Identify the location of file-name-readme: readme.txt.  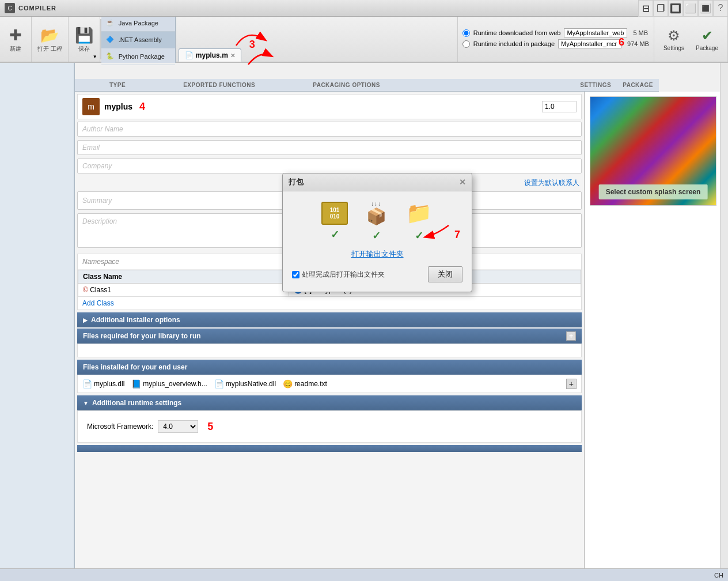
(311, 384).